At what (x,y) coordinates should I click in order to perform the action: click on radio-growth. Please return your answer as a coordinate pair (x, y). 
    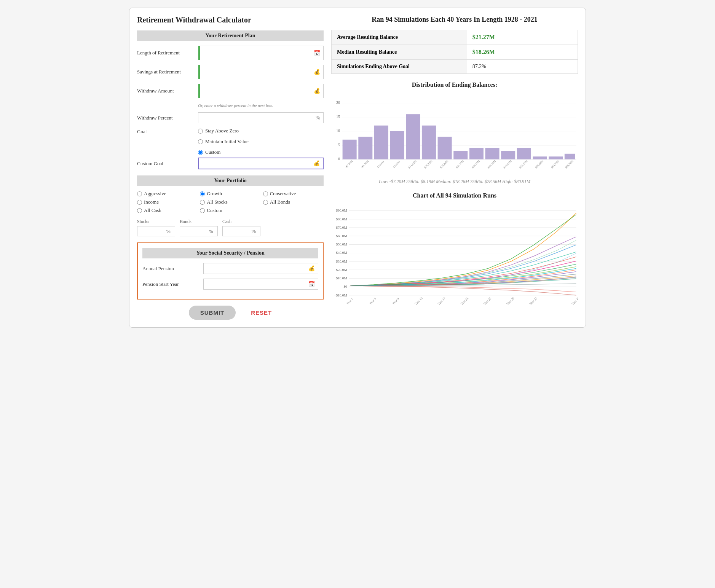
    Looking at the image, I should click on (203, 194).